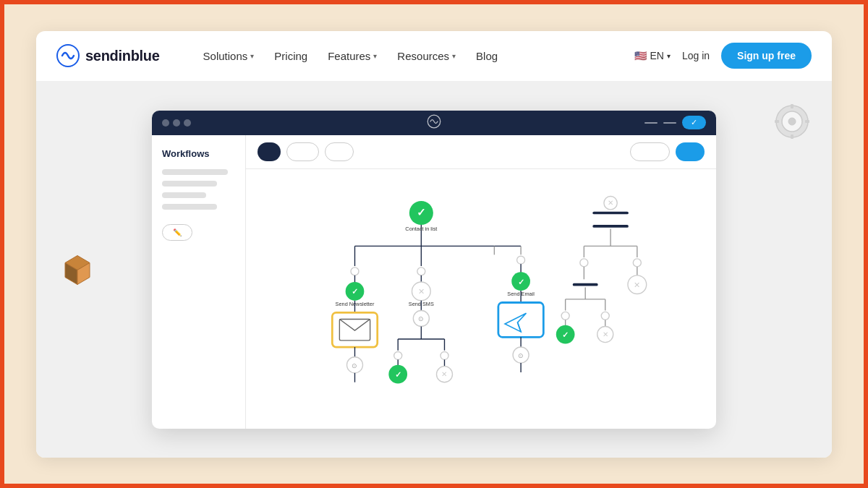  I want to click on sidebar-edit-button: ✏️, so click(177, 233).